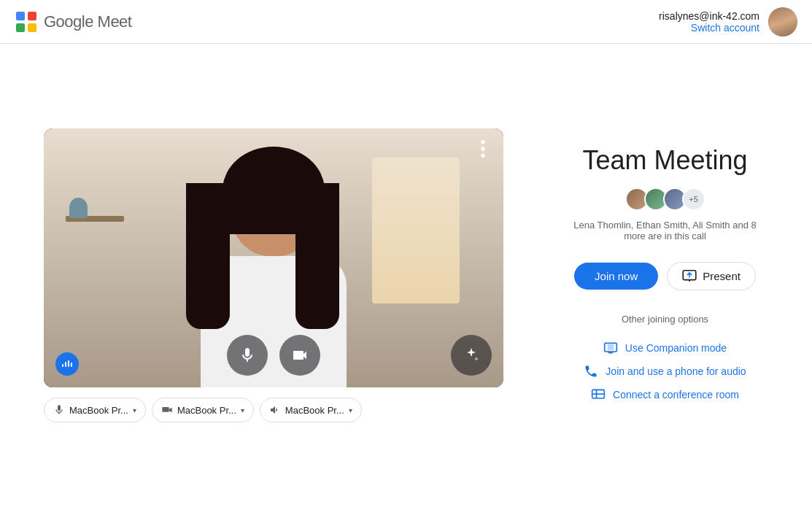  I want to click on avatar-image, so click(783, 22).